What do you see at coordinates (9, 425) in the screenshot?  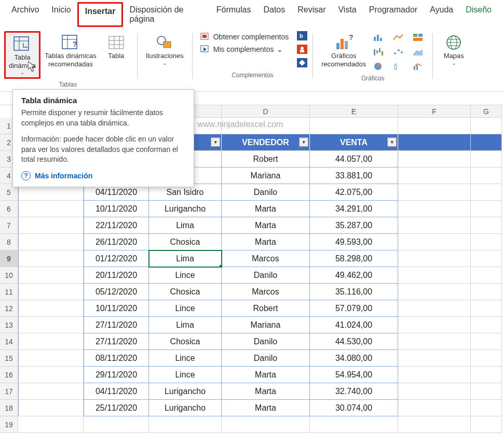 I see `row-header-19: 19` at bounding box center [9, 425].